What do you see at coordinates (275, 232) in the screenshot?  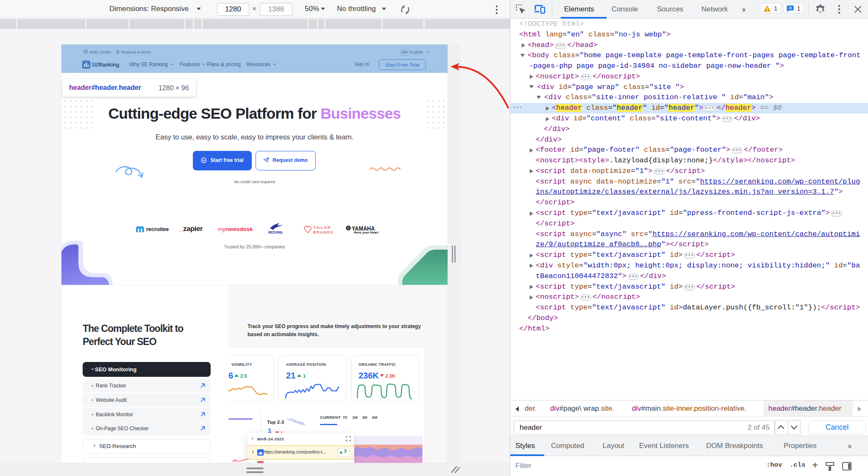 I see `svg-text: MIZUNO` at bounding box center [275, 232].